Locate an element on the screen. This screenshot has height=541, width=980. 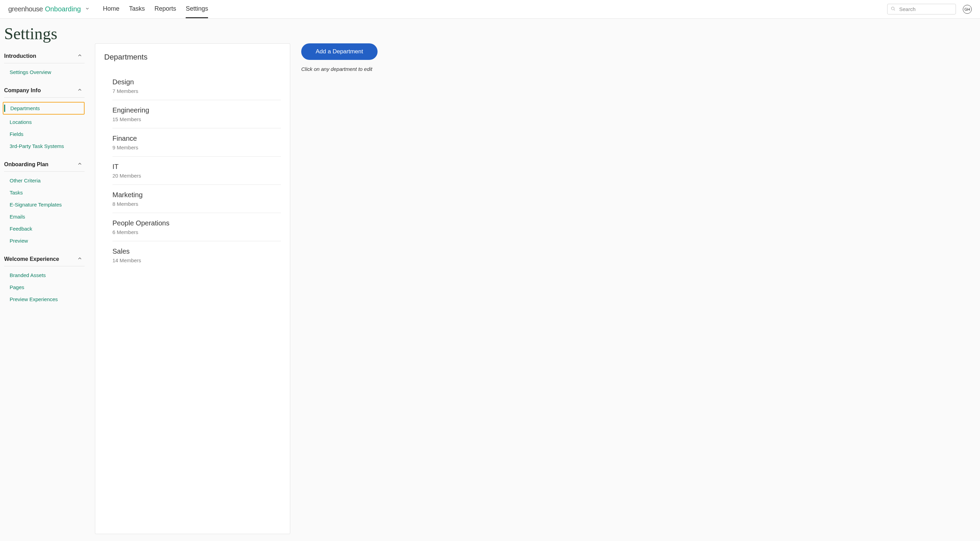
sidebar-item-preview: Preview is located at coordinates (49, 241).